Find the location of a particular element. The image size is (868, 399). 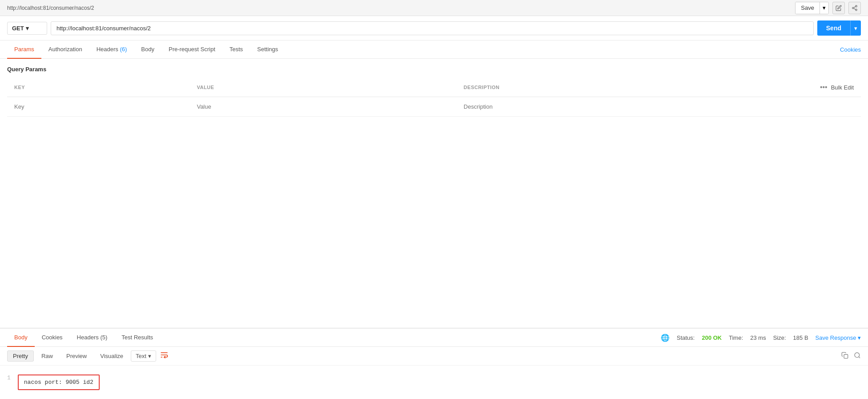

edit-icon is located at coordinates (839, 8).